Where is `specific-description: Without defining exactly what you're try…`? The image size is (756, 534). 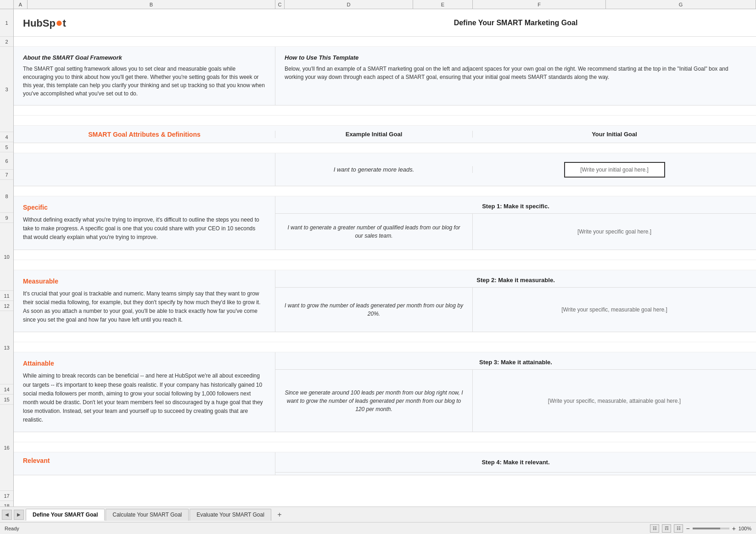 specific-description: Without defining exactly what you're try… is located at coordinates (144, 229).